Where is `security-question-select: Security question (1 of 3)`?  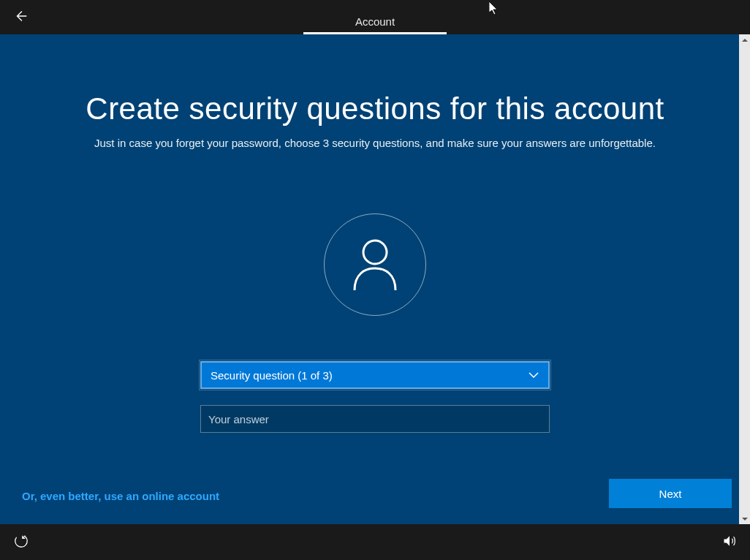 security-question-select: Security question (1 of 3) is located at coordinates (375, 375).